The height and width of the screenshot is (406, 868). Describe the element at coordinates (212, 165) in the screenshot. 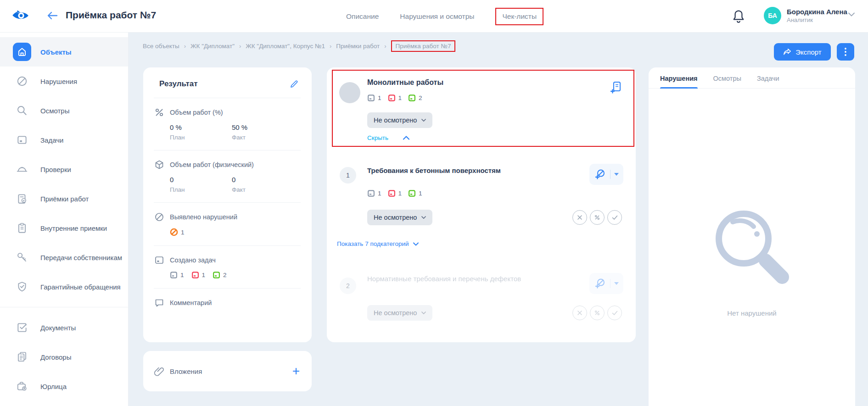

I see `result-row-label: Объем работ (физический)` at that location.